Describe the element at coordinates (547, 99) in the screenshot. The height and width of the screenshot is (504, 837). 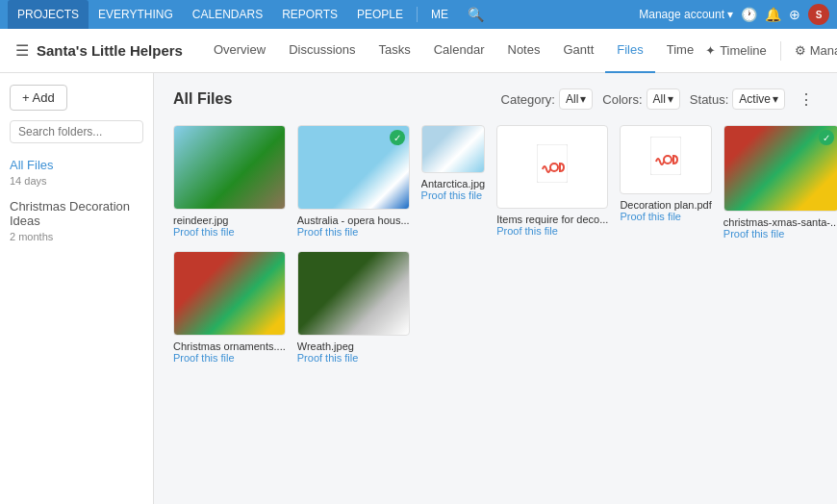
I see `category-filter: Category: All ▾` at that location.